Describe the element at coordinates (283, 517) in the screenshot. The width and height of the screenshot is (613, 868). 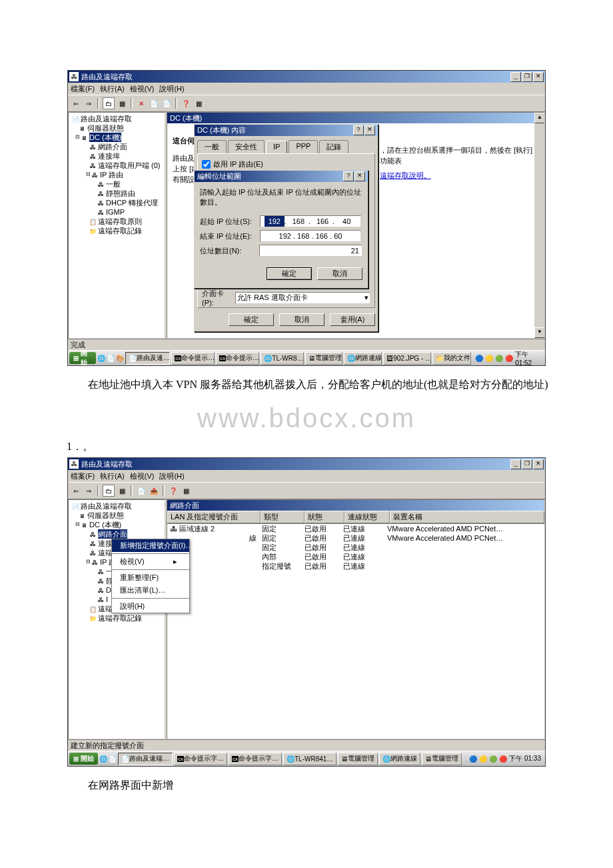
I see `column-header: 類型` at that location.